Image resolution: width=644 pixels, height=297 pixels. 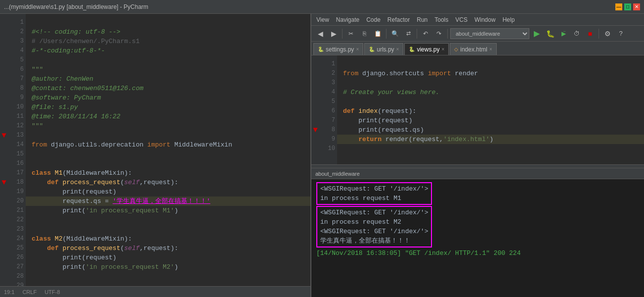 I want to click on title-bar: ...(mymiddleware\s1.py [about_middleware…, so click(x=322, y=7).